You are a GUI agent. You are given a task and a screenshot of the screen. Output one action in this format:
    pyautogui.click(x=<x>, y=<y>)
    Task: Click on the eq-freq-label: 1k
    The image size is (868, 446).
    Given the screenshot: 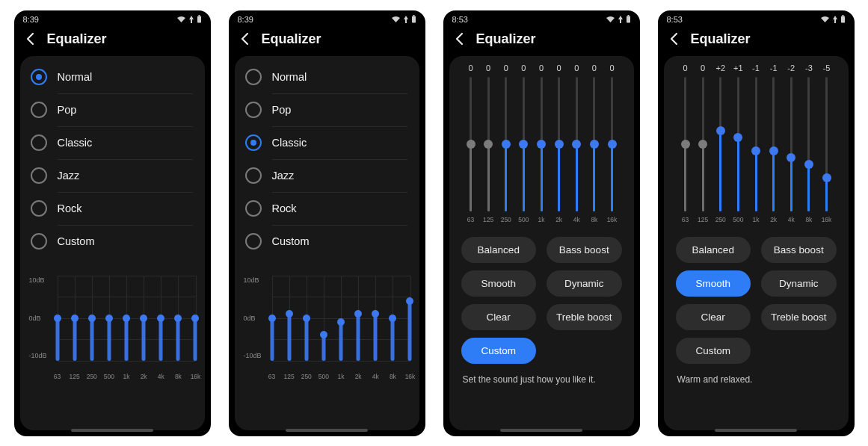 What is the action you would take?
    pyautogui.click(x=756, y=220)
    